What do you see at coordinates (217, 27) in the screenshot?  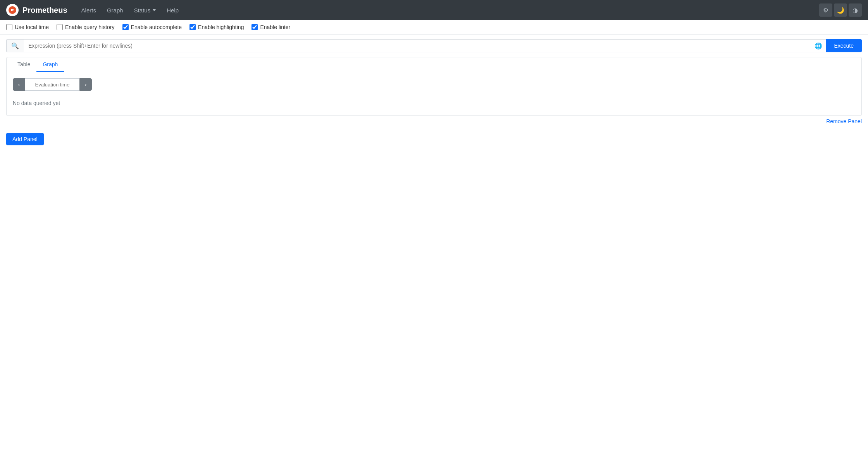 I see `enable-highlighting-label: Enable highlighting` at bounding box center [217, 27].